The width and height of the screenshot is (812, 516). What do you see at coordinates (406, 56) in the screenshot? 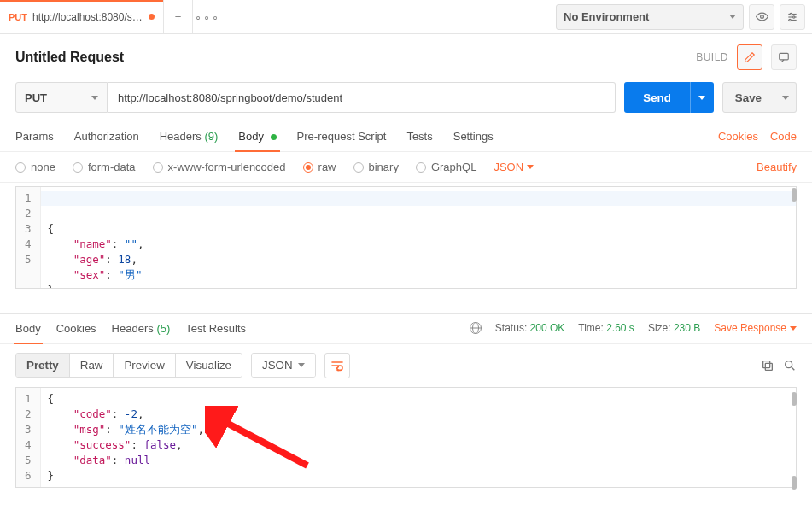
I see `request-title-row: Untitled Request BUILD` at bounding box center [406, 56].